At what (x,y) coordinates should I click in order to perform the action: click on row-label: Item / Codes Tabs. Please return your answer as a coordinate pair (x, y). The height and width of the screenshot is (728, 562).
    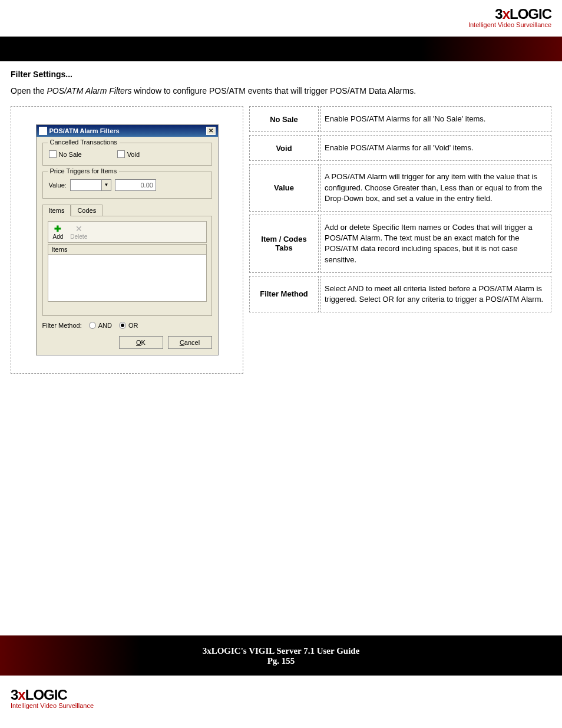
    Looking at the image, I should click on (284, 244).